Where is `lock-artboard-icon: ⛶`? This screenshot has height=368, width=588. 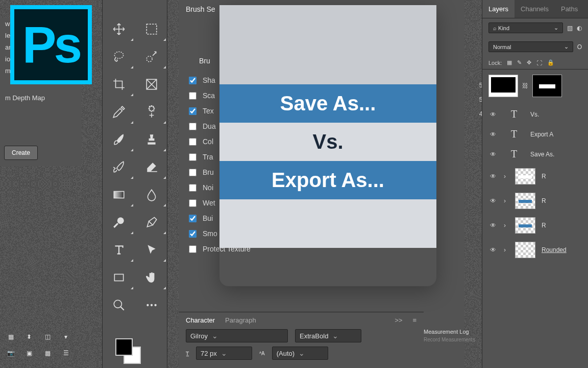 lock-artboard-icon: ⛶ is located at coordinates (539, 63).